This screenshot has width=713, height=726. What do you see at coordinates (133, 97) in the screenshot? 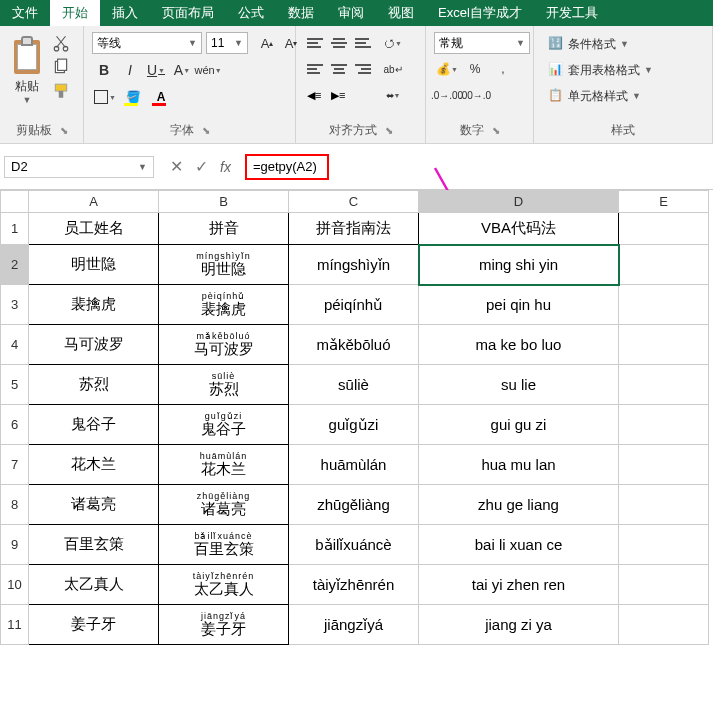
I see `fill-color-button: 🪣` at bounding box center [133, 97].